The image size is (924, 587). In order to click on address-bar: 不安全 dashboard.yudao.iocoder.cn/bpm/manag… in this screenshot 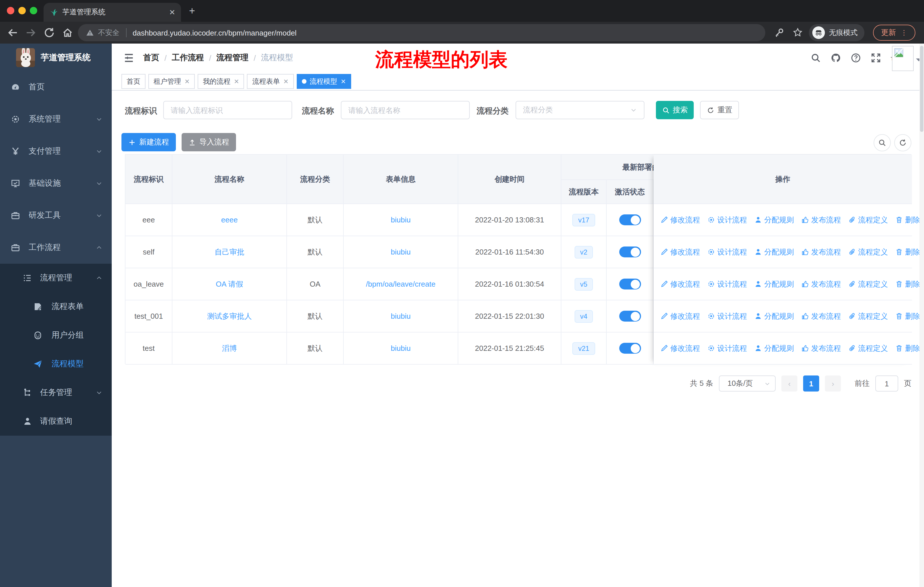, I will do `click(421, 33)`.